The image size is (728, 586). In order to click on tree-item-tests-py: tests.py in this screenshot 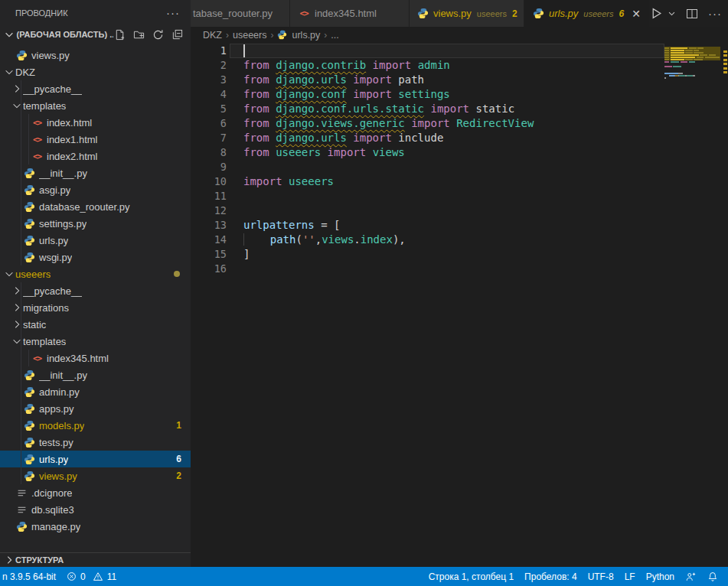, I will do `click(95, 442)`.